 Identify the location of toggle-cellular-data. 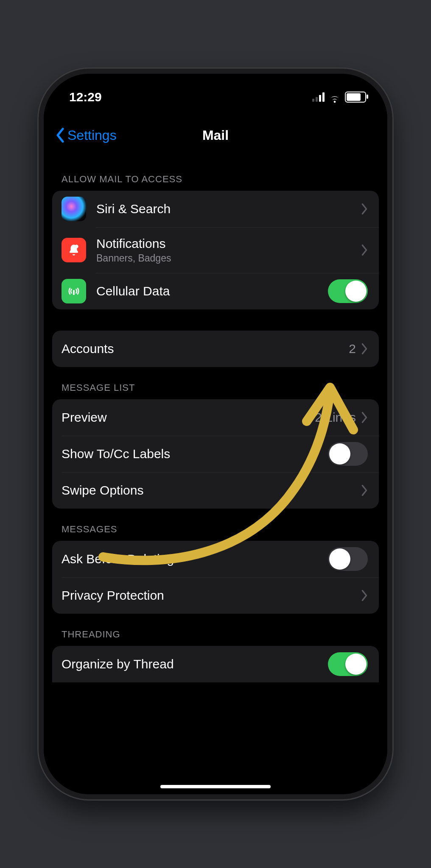
(348, 291).